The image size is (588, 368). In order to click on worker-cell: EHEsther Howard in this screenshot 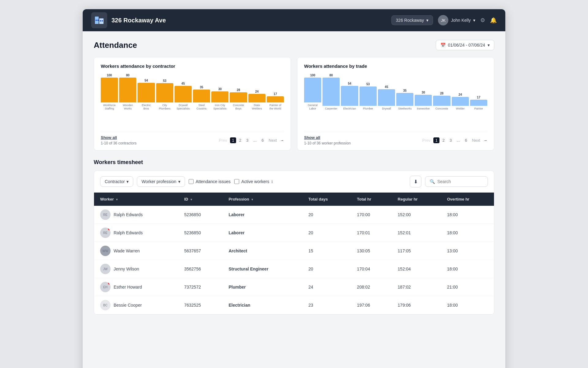, I will do `click(136, 287)`.